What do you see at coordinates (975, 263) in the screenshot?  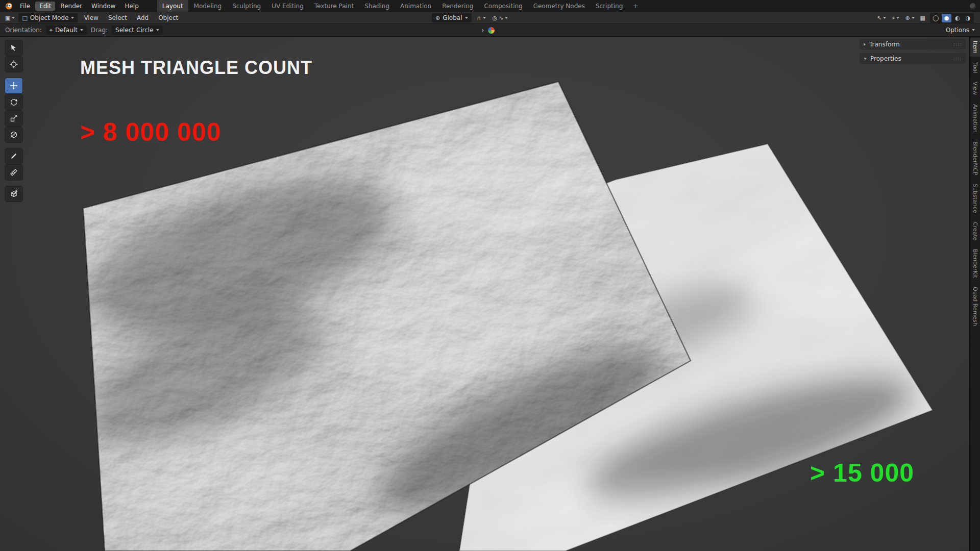 I see `sidebar-tab-blenderkit: BlenderKit` at bounding box center [975, 263].